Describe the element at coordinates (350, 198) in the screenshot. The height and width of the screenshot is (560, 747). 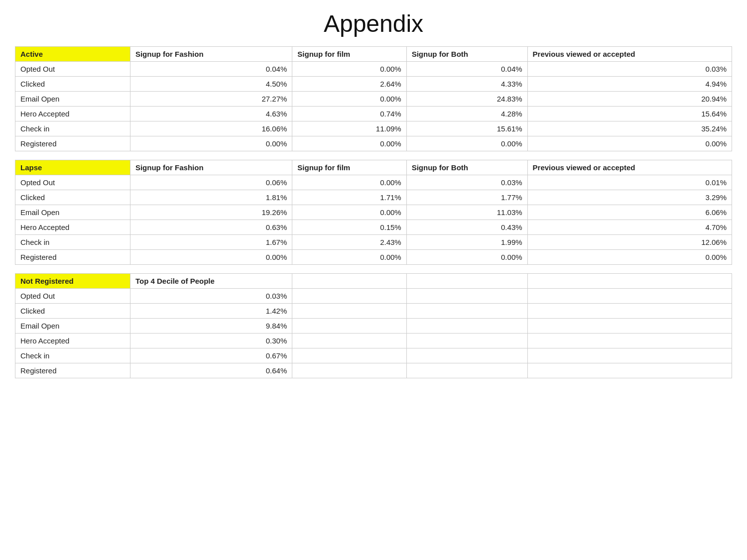
I see `cell-1-1: 1.71%` at that location.